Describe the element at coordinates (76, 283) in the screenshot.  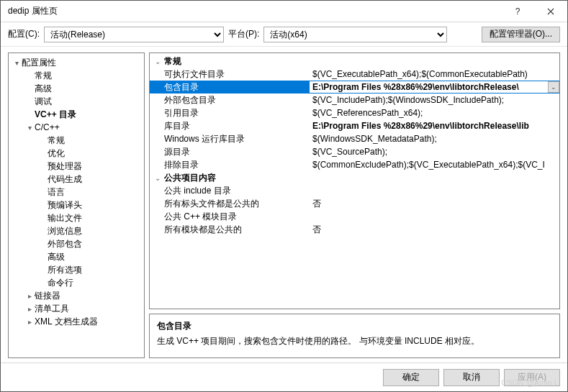
I see `tree-item: 命令行` at that location.